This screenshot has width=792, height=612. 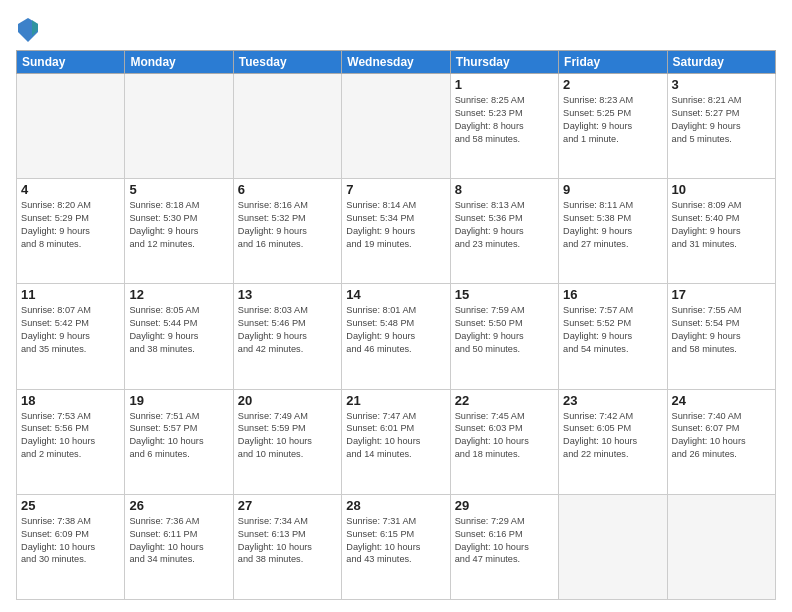 I want to click on day-number: 3, so click(x=722, y=84).